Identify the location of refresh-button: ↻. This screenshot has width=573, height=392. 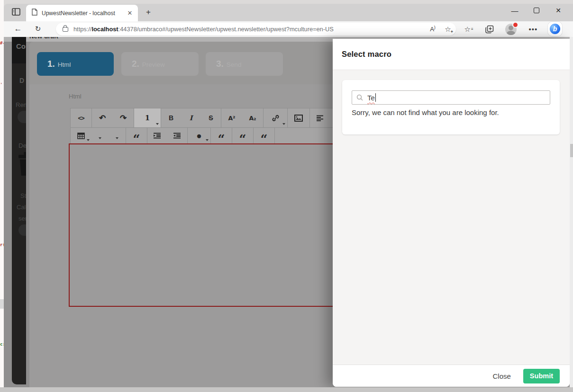
(38, 29).